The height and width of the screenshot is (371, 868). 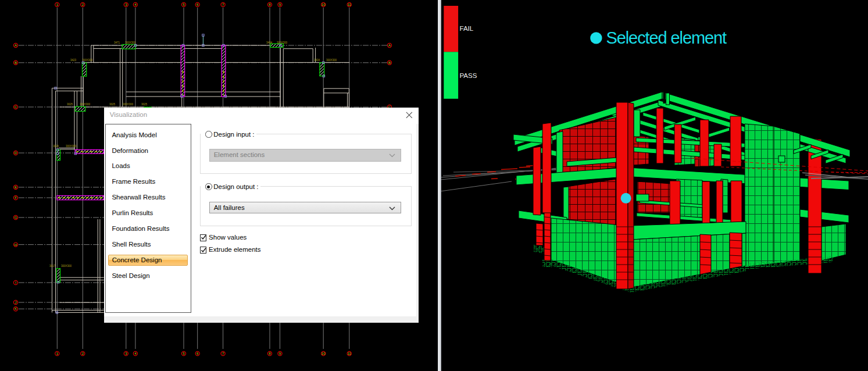 I want to click on svg-text: J, so click(x=16, y=302).